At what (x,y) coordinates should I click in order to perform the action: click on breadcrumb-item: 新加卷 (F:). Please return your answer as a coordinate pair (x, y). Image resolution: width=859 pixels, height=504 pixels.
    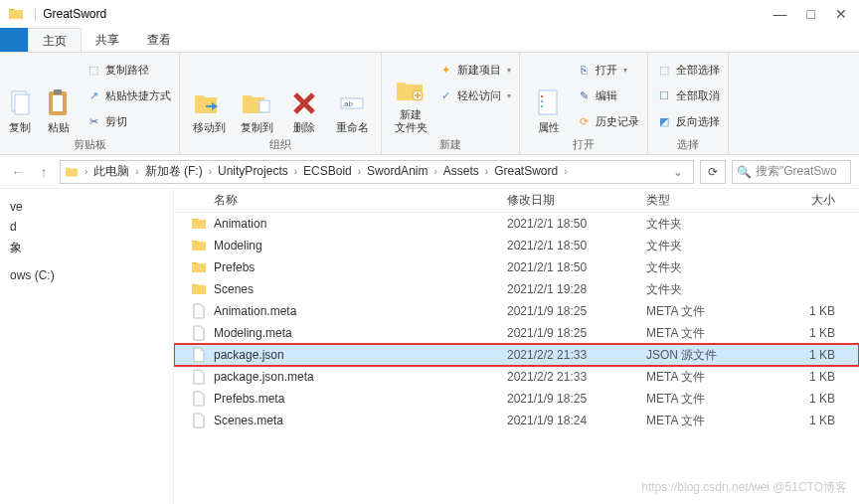
    Looking at the image, I should click on (174, 171).